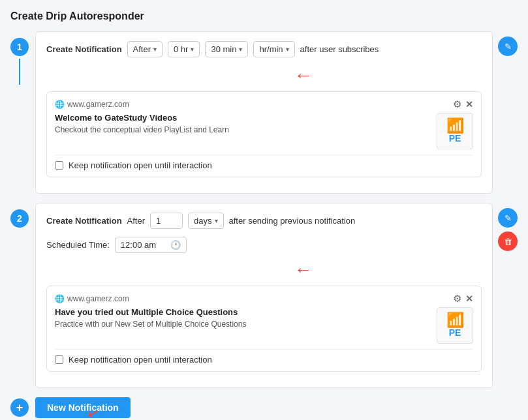 Image resolution: width=528 pixels, height=420 pixels. I want to click on step-1-notif-title: Welcome to GateStudy Videos, so click(243, 117).